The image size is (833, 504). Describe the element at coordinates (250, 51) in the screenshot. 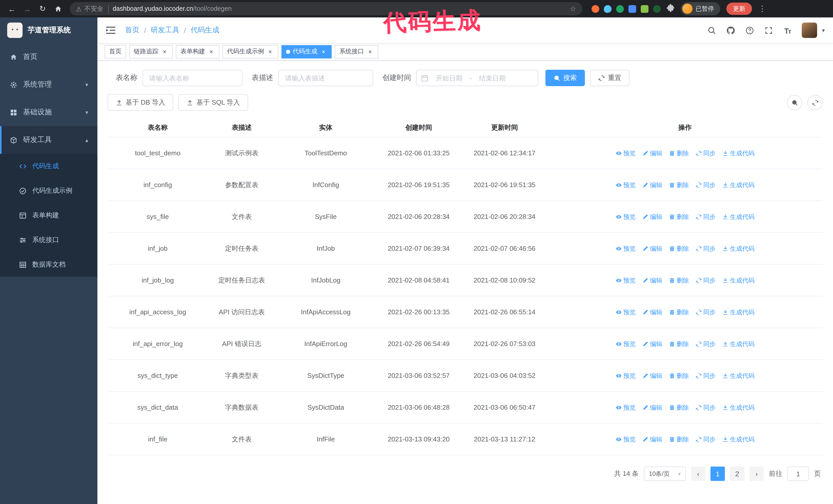

I see `tab-3: 代码生成示例×` at that location.